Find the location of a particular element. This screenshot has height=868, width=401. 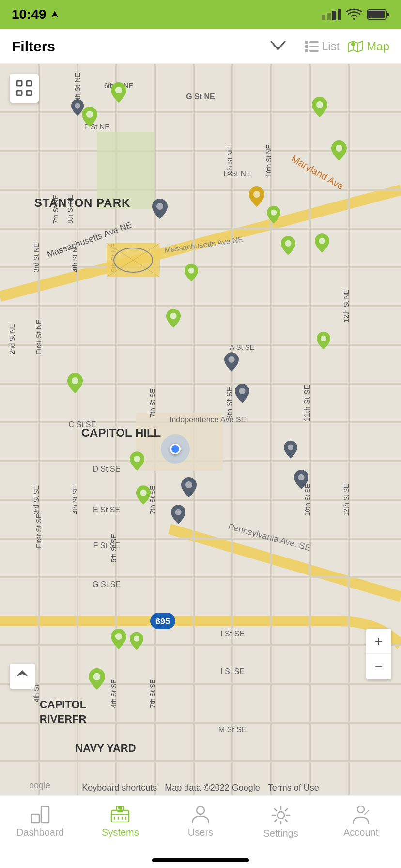

filters-label: Filters is located at coordinates (141, 46).